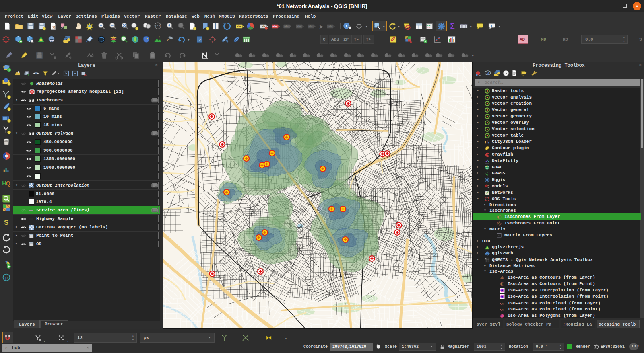  I want to click on svg-text: p, so click(6, 277).